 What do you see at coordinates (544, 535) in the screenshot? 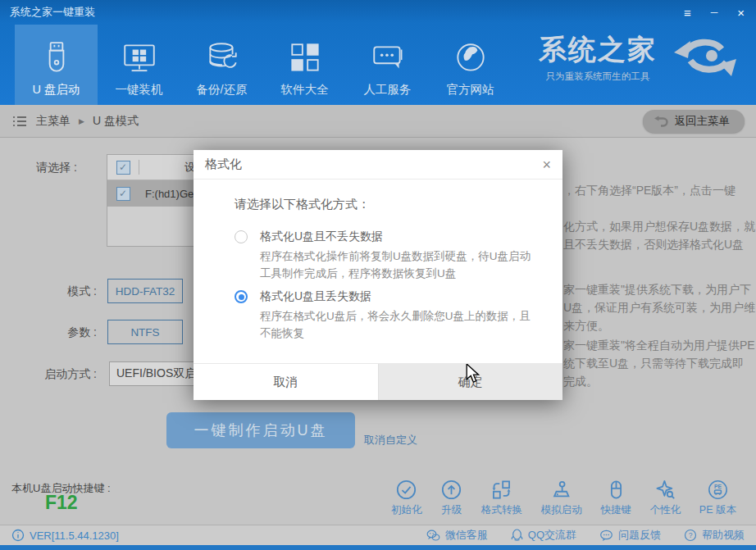
I see `qq-group-link: QQ交流群` at bounding box center [544, 535].